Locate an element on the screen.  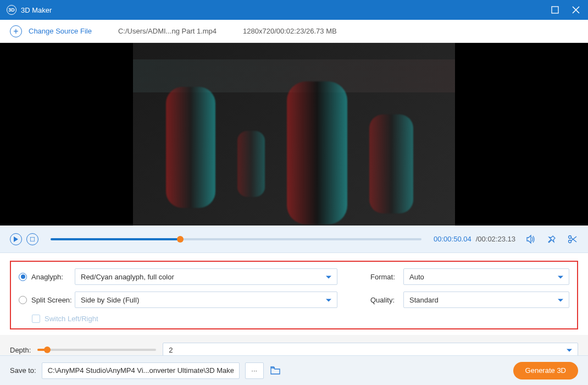
pin-icon is located at coordinates (552, 239).